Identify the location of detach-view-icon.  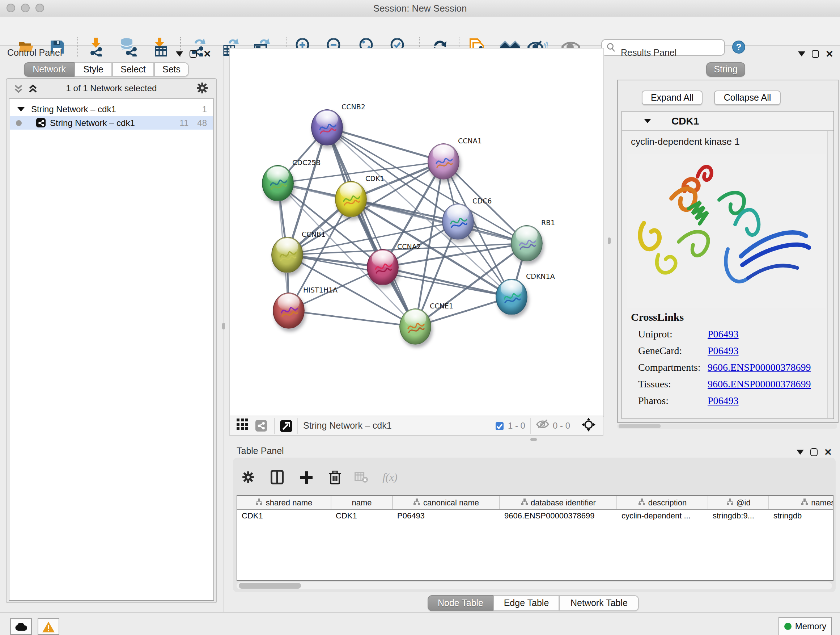
(286, 426).